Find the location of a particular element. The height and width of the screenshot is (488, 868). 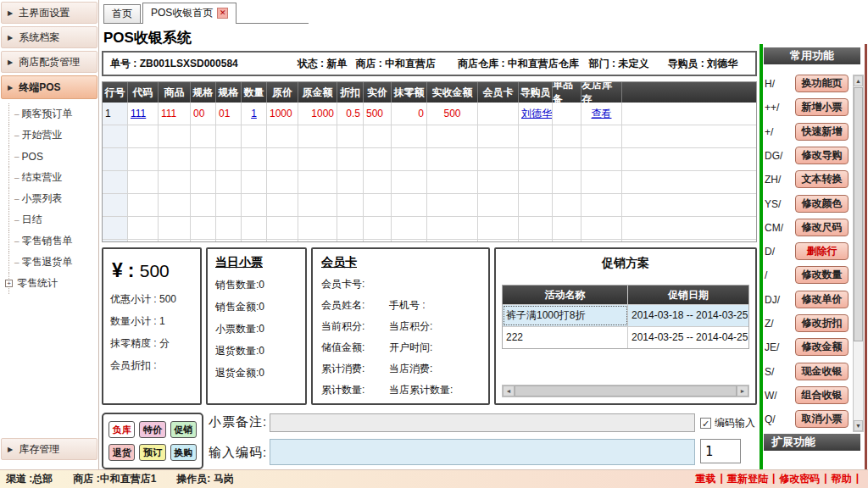

column-header-商品: 商品 is located at coordinates (175, 92).